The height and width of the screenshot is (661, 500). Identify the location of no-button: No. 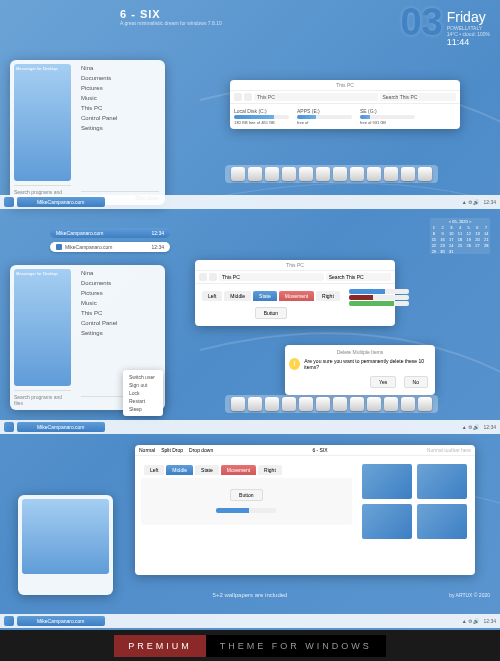
(416, 382).